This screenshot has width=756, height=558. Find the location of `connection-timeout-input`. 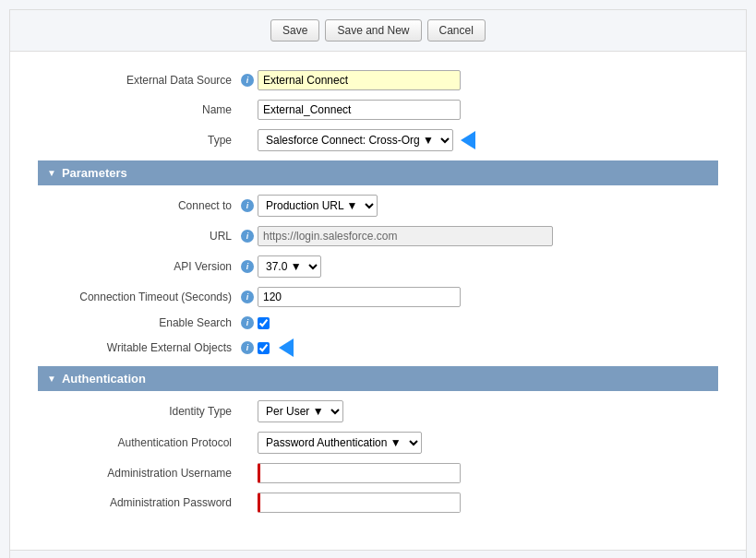

connection-timeout-input is located at coordinates (359, 297).